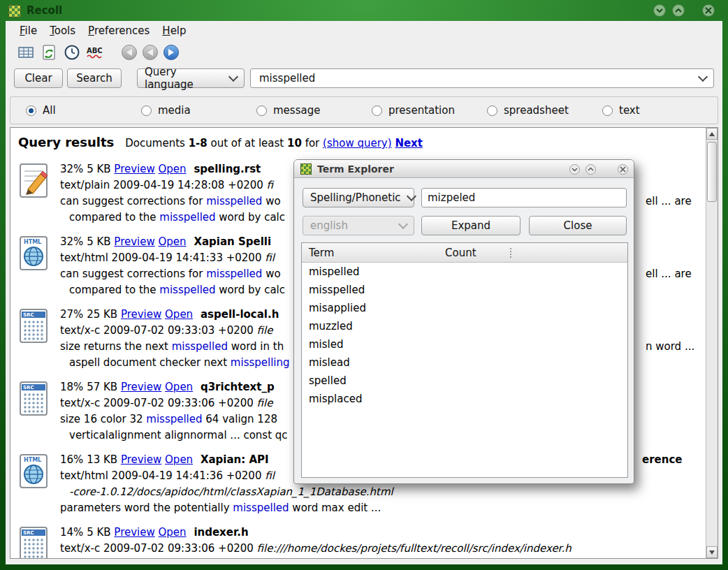  What do you see at coordinates (270, 185) in the screenshot?
I see `doc-url: fi` at bounding box center [270, 185].